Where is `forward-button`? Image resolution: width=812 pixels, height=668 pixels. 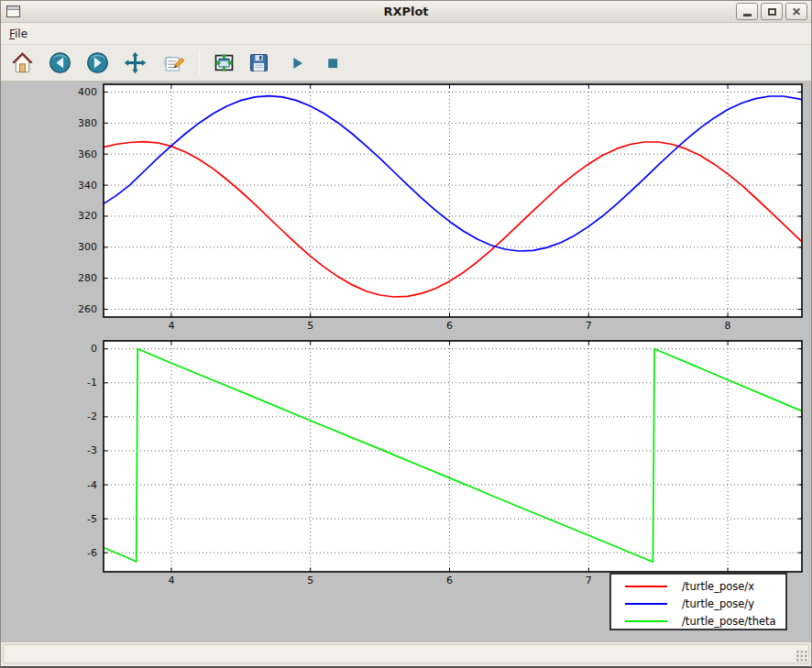
forward-button is located at coordinates (97, 63).